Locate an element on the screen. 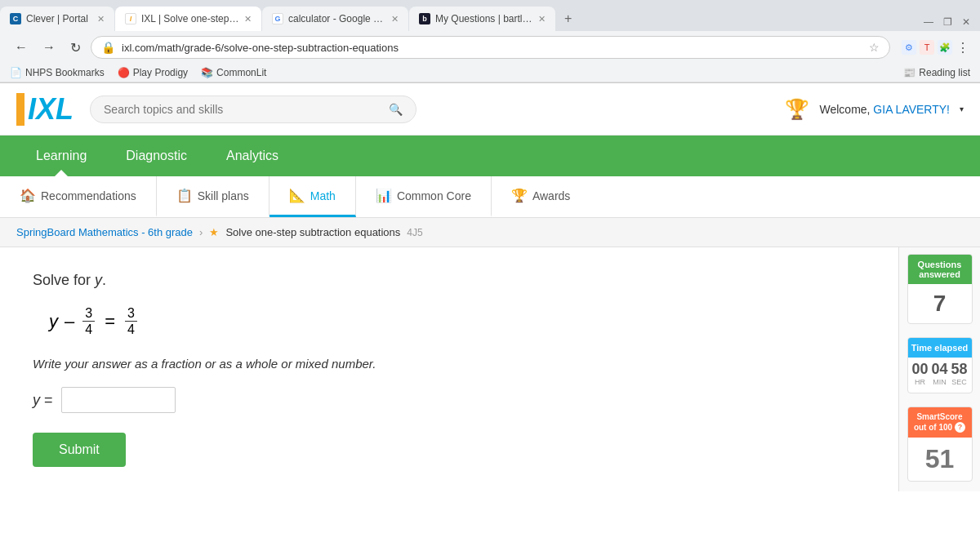 The height and width of the screenshot is (551, 980). common-core-icon: 📊 is located at coordinates (384, 196).